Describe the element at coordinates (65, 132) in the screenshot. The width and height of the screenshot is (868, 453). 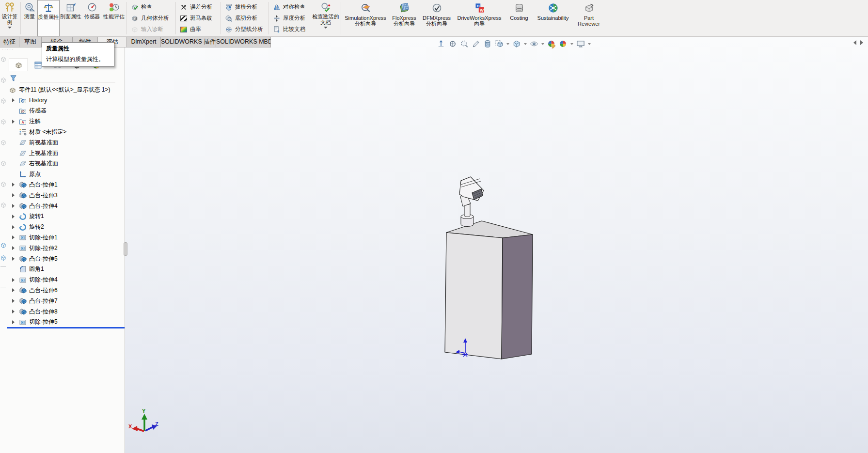
I see `tree-item: 材质 <未指定>` at that location.